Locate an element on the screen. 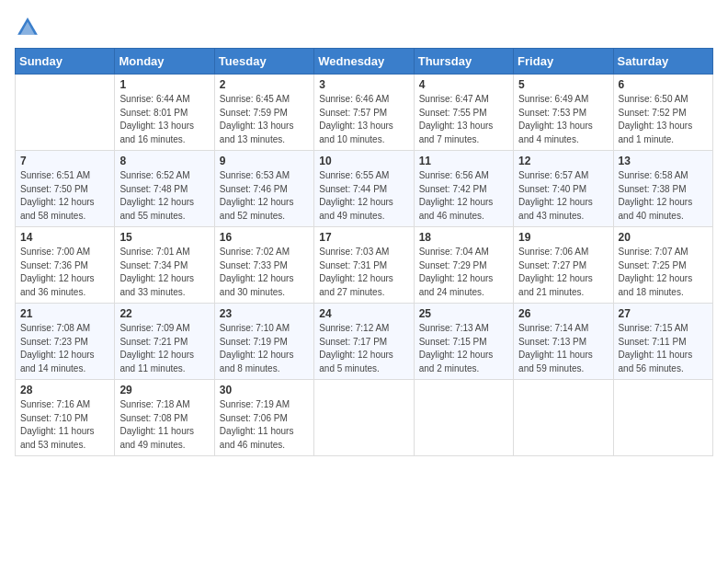  calendar-cell: 11Sunrise: 6:56 AMSunset: 7:42 PMDayligh… is located at coordinates (463, 190).